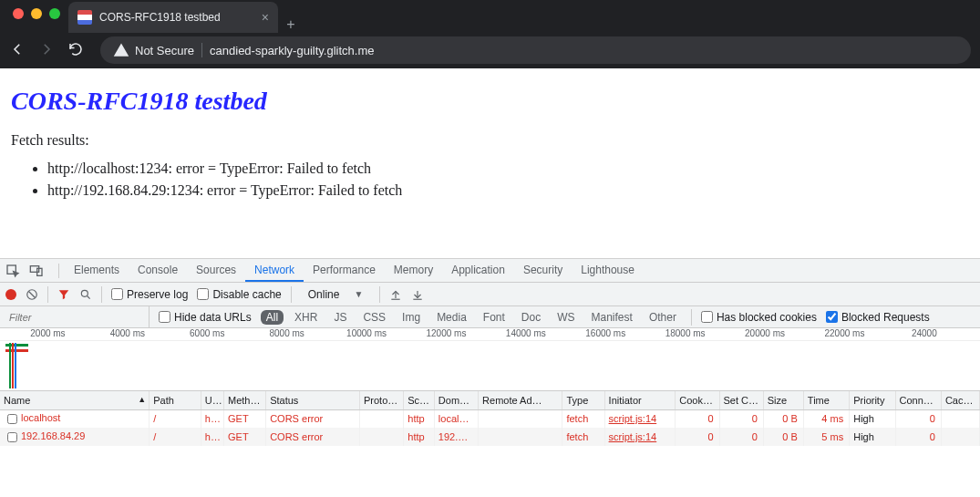 Image resolution: width=980 pixels, height=497 pixels. Describe the element at coordinates (85, 17) in the screenshot. I see `tab-favicon` at that location.